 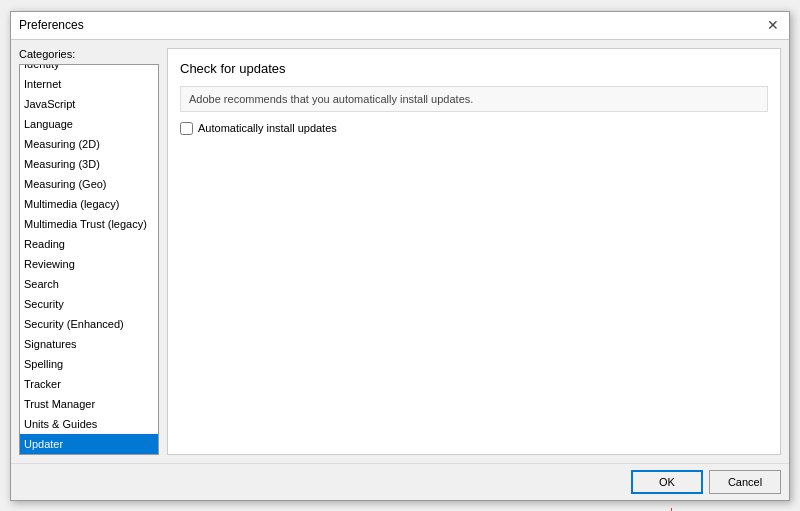 I want to click on categories-label: Categories:, so click(x=89, y=54).